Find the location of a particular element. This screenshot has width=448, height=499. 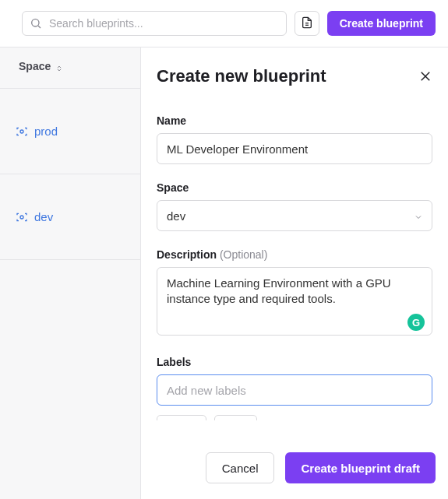

panel-header: Create new blueprint is located at coordinates (295, 70).